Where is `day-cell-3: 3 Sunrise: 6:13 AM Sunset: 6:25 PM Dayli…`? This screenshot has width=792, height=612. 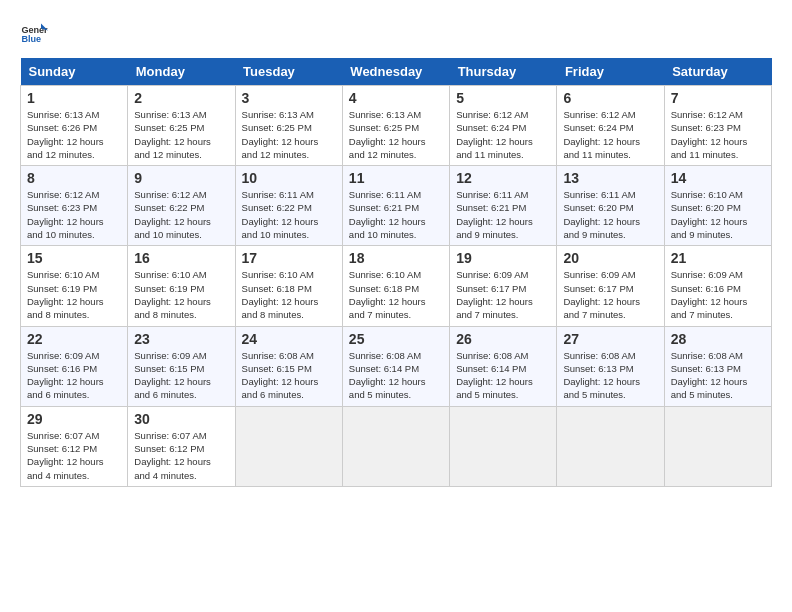 day-cell-3: 3 Sunrise: 6:13 AM Sunset: 6:25 PM Dayli… is located at coordinates (288, 126).